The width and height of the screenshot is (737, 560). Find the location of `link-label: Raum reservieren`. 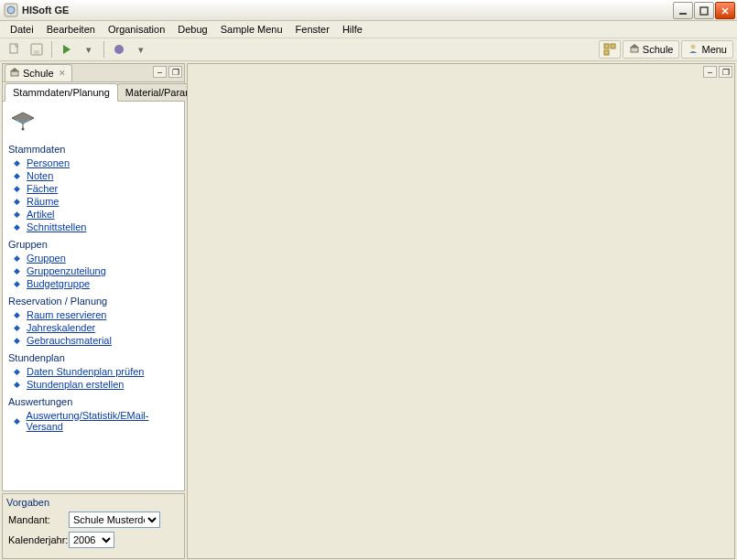

link-label: Raum reservieren is located at coordinates (66, 315).